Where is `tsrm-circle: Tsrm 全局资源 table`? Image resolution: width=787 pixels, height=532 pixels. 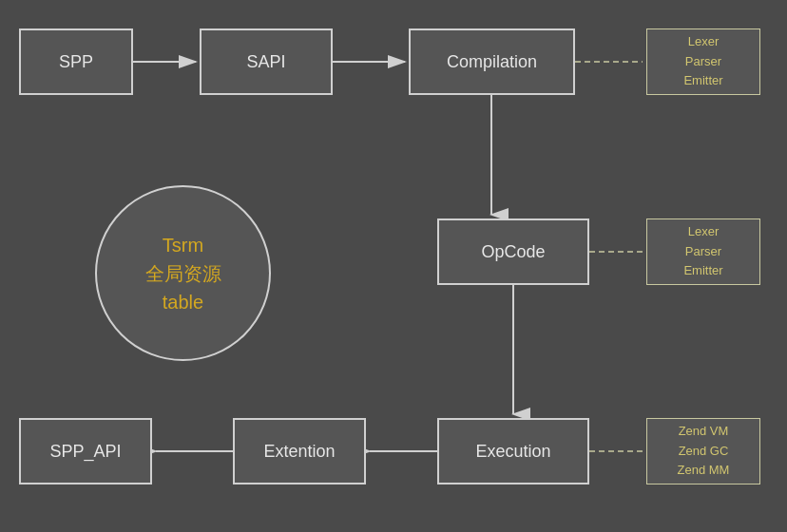
tsrm-circle: Tsrm 全局资源 table is located at coordinates (182, 274).